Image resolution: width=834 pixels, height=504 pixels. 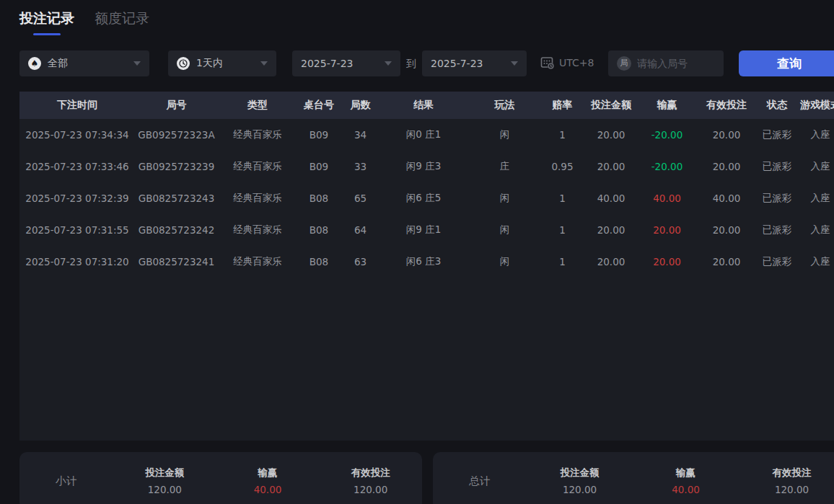 What do you see at coordinates (361, 167) in the screenshot?
I see `cell-round-no: 33` at bounding box center [361, 167].